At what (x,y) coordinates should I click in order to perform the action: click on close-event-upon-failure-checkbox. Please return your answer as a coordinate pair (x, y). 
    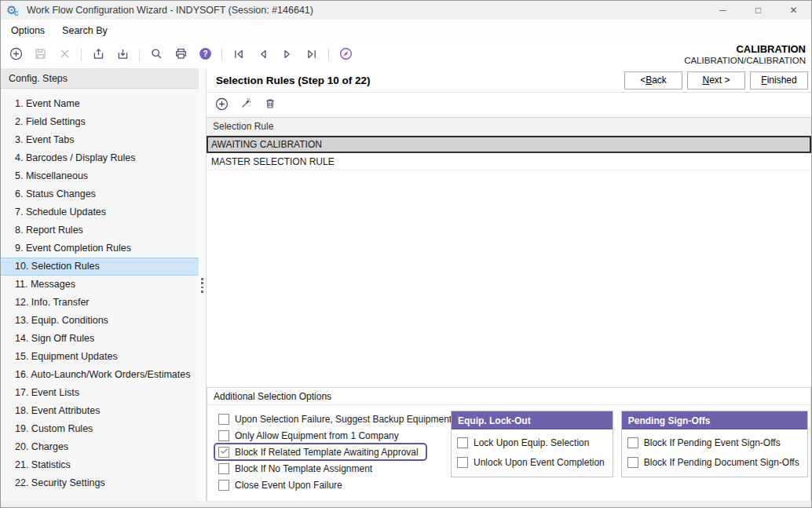
    Looking at the image, I should click on (224, 485).